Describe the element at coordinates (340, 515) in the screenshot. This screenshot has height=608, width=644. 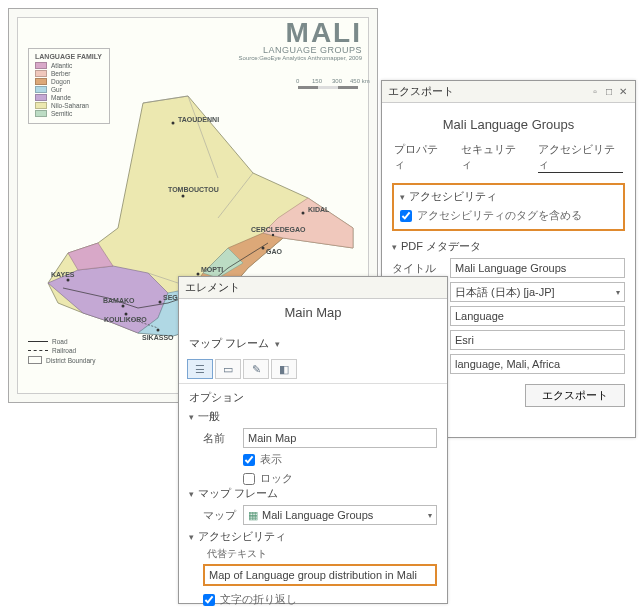
I see `map-select: ▦Mali Language Groups▾` at that location.